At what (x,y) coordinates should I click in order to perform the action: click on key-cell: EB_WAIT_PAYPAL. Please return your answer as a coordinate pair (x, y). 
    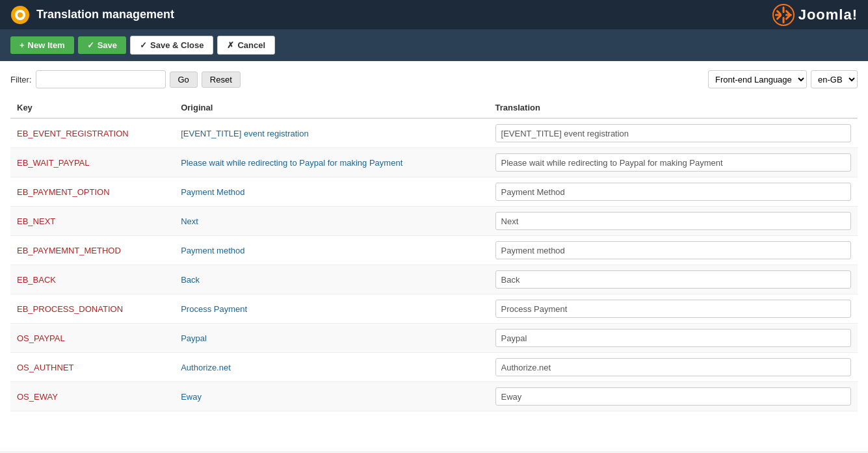
    Looking at the image, I should click on (92, 162).